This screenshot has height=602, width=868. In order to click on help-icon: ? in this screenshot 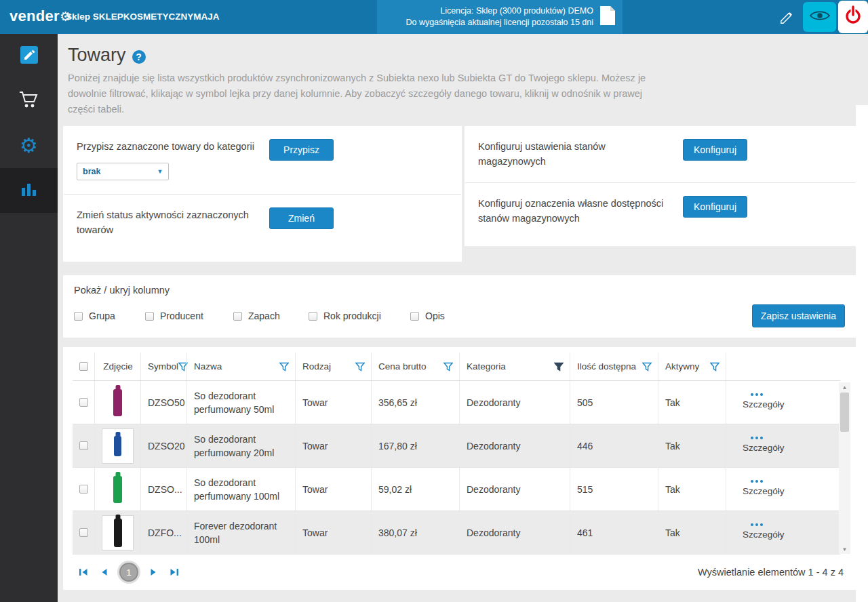, I will do `click(139, 57)`.